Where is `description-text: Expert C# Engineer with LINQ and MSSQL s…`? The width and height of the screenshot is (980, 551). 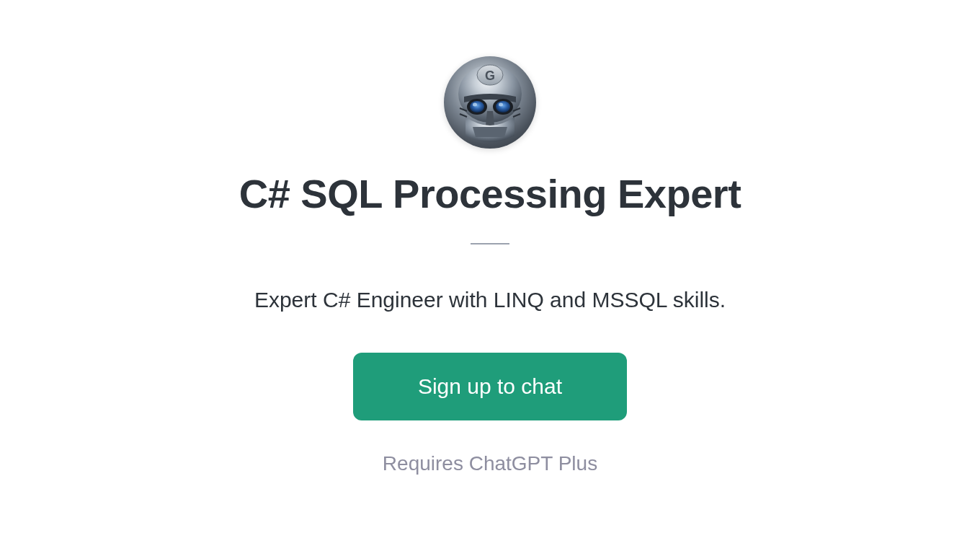
description-text: Expert C# Engineer with LINQ and MSSQL s… is located at coordinates (490, 300).